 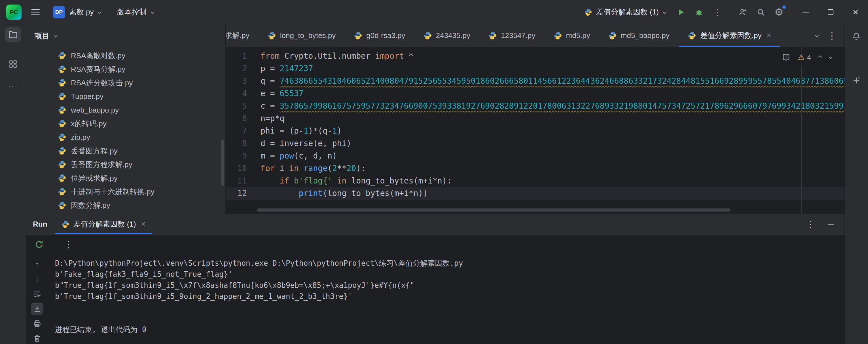 What do you see at coordinates (743, 12) in the screenshot?
I see `code-with-me-icon` at bounding box center [743, 12].